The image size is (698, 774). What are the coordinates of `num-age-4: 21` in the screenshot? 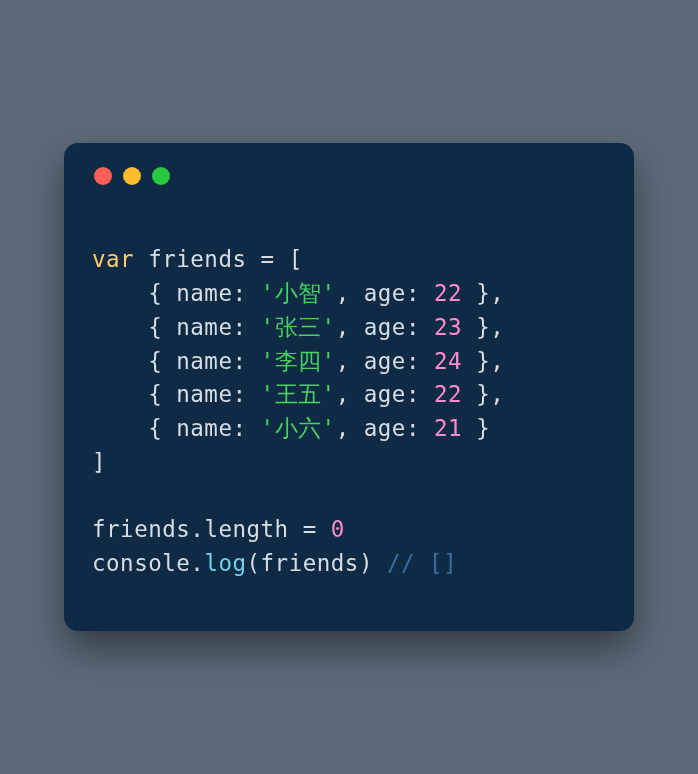 It's located at (448, 428).